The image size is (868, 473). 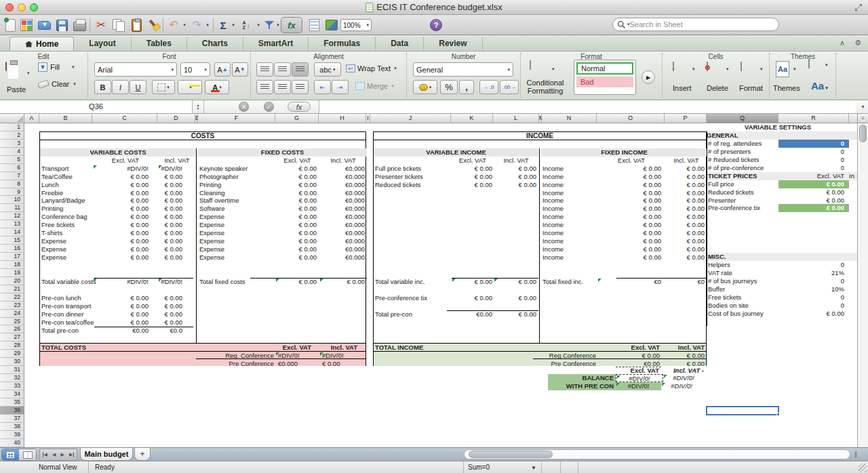 I want to click on cell-label: Tea/Coffee, so click(x=66, y=177).